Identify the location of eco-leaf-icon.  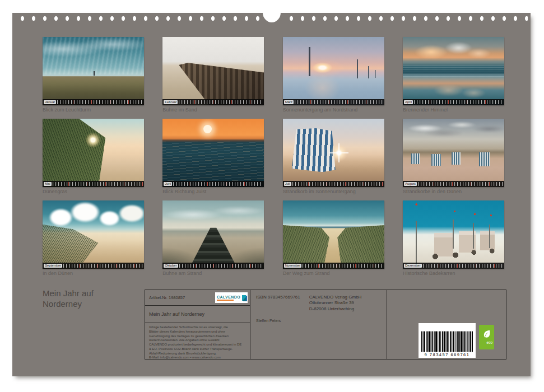
(487, 334).